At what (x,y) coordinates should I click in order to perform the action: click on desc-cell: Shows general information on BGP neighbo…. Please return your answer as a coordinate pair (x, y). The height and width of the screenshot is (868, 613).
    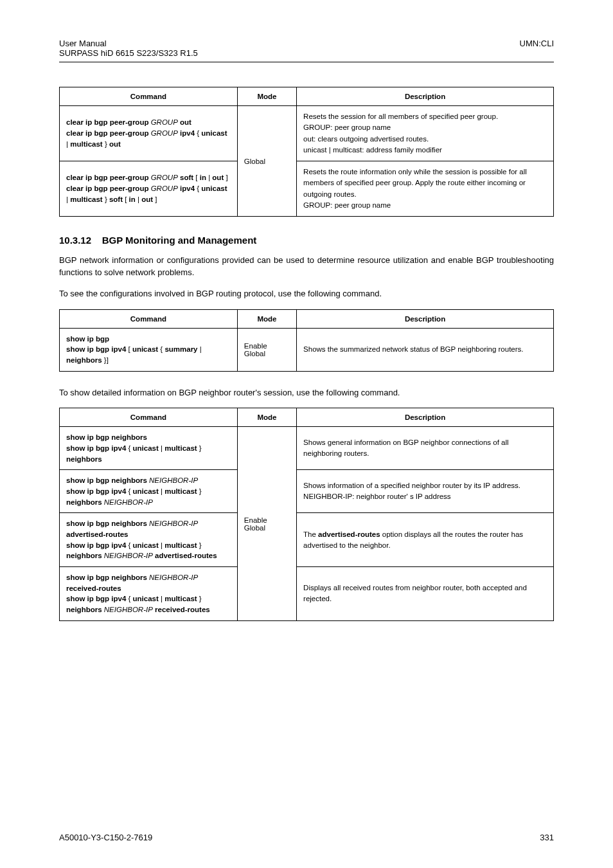
    Looking at the image, I should click on (425, 449).